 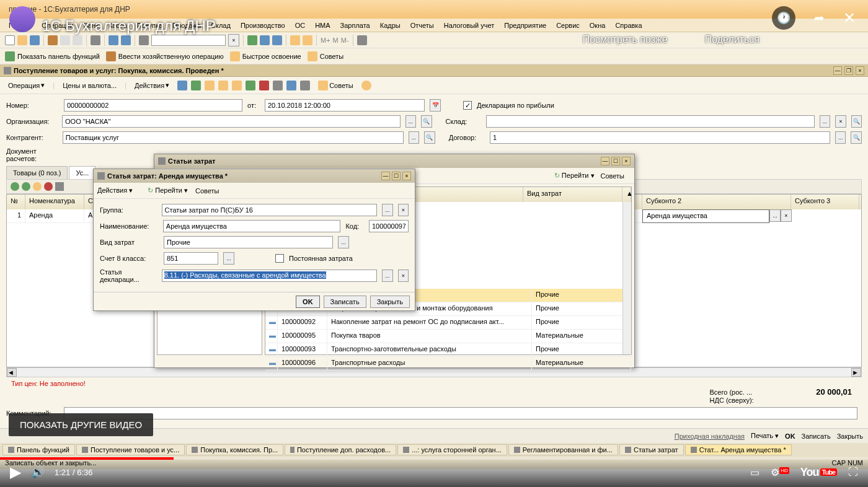 What do you see at coordinates (270, 210) in the screenshot?
I see `group-input` at bounding box center [270, 210].